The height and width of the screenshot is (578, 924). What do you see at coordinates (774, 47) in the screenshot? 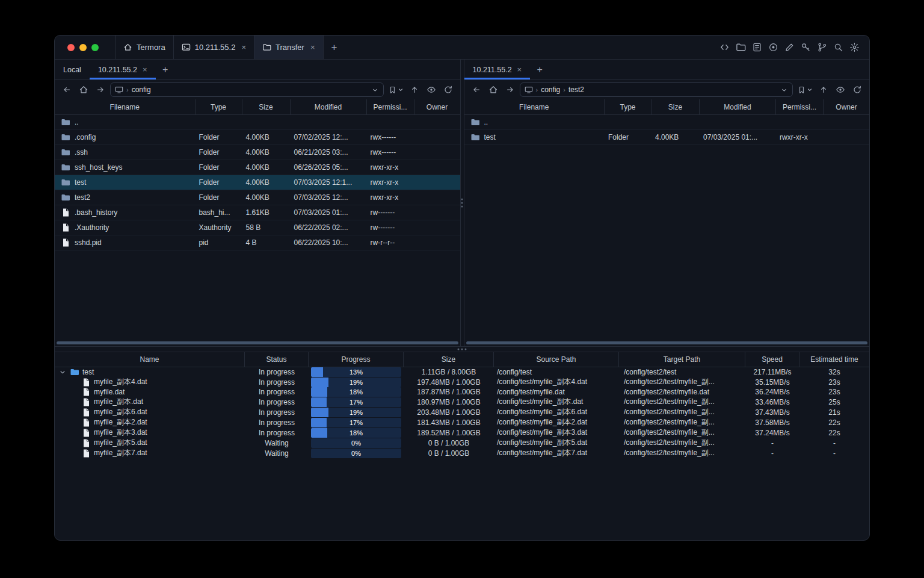
I see `record-icon` at bounding box center [774, 47].